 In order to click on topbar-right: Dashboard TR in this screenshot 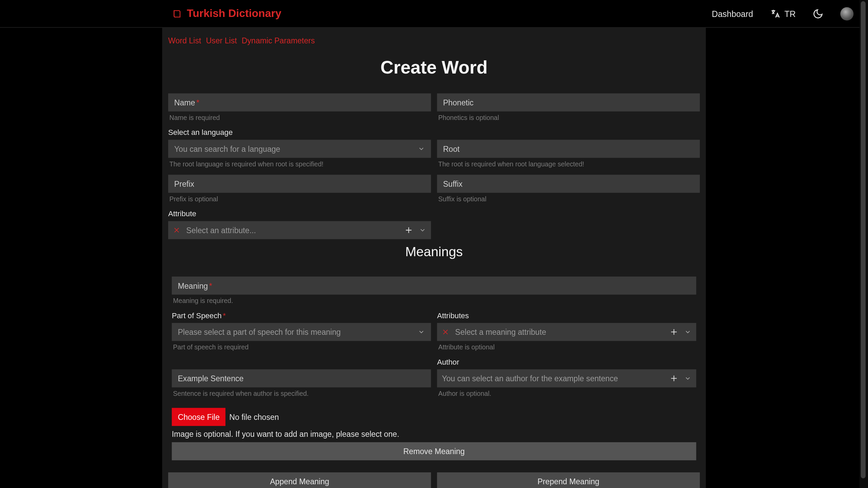, I will do `click(783, 14)`.